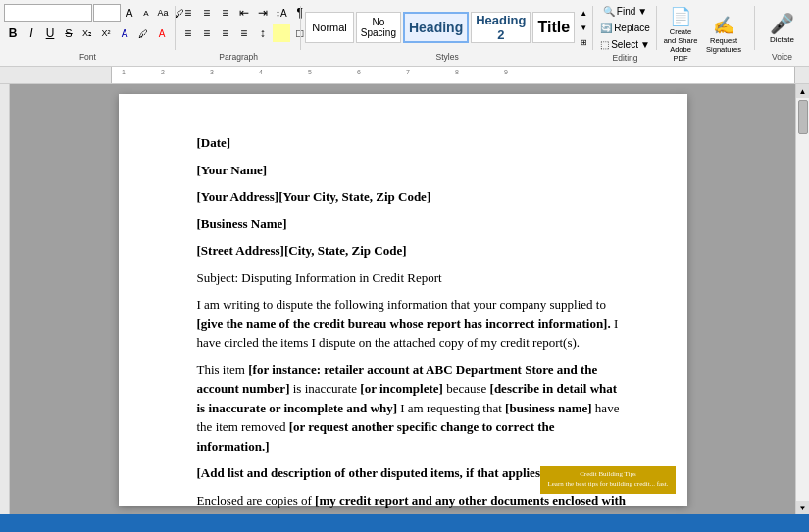 Image resolution: width=809 pixels, height=532 pixels. Describe the element at coordinates (404, 523) in the screenshot. I see `status-bar` at that location.